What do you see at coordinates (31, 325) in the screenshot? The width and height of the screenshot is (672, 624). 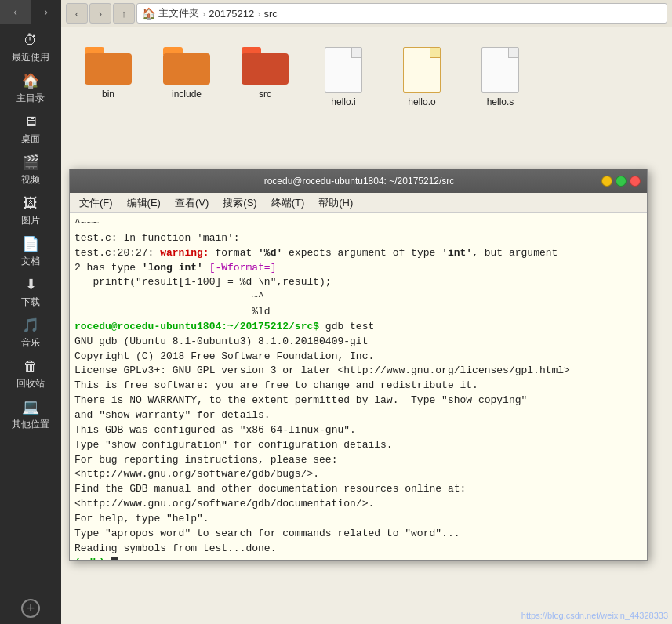 I see `music-icon: 🎵` at bounding box center [31, 325].